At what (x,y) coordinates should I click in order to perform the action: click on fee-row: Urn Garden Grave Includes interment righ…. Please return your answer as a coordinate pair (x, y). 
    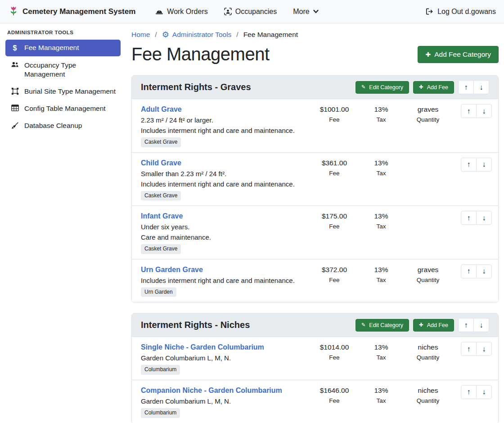
    Looking at the image, I should click on (315, 281).